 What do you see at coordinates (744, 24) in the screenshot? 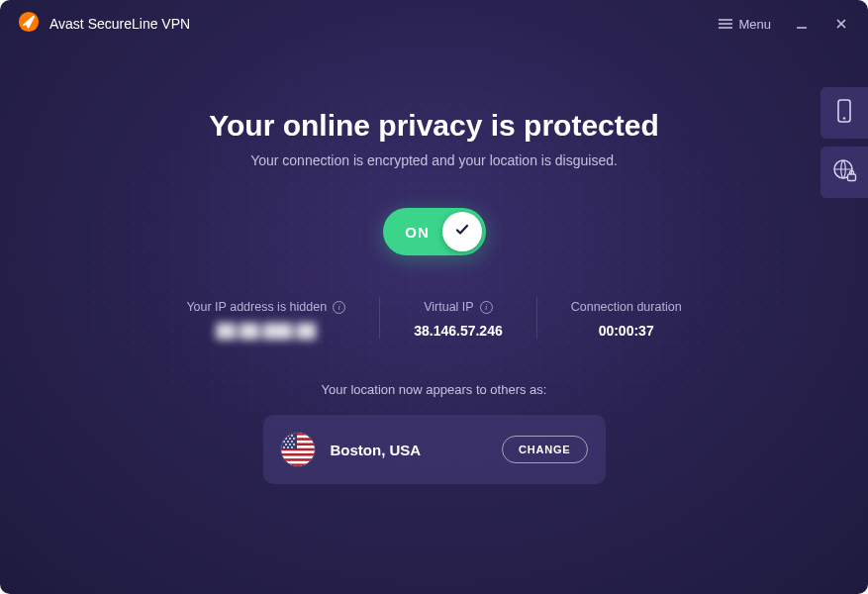
I see `menu-button: Menu` at bounding box center [744, 24].